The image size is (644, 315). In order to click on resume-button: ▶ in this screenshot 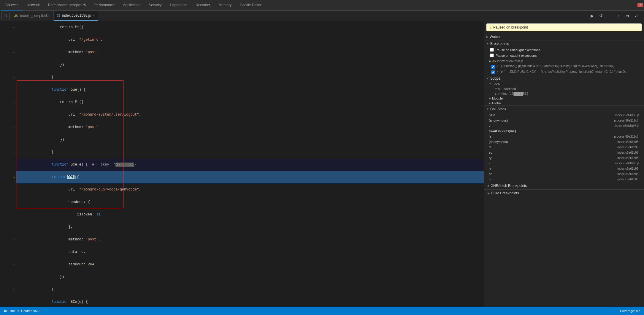, I will do `click(592, 16)`.